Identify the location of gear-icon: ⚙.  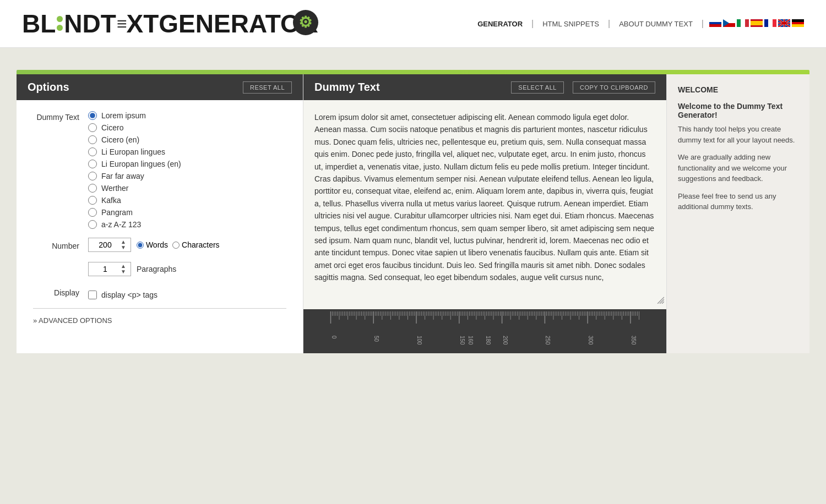
(306, 23).